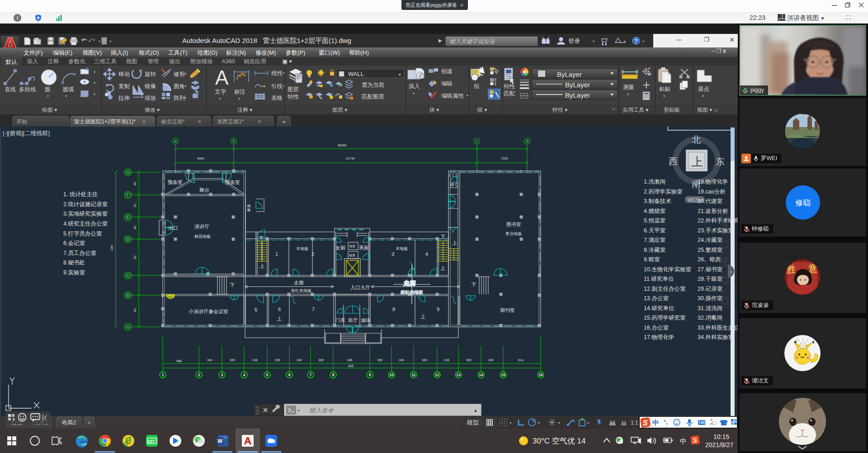 The height and width of the screenshot is (453, 868). I want to click on svg-text: 5.打字员办公室, so click(83, 234).